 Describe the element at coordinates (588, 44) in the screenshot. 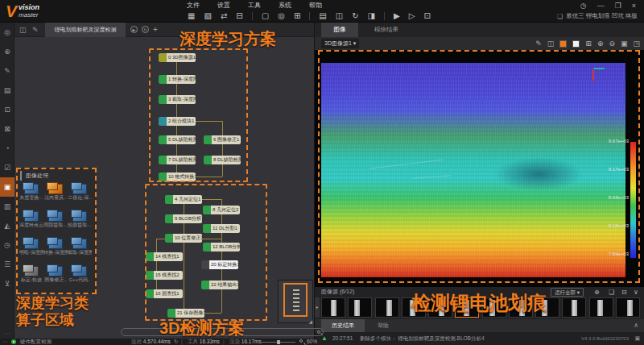

I see `fit-view-icon: ⊞` at that location.